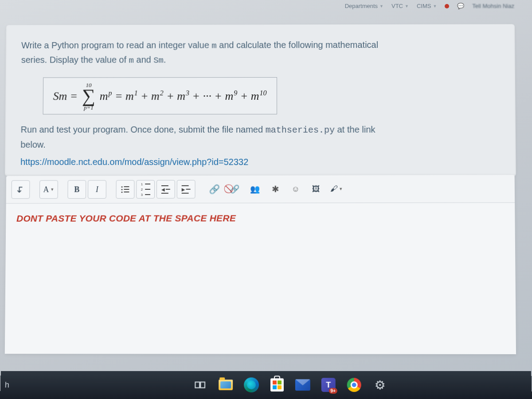 The height and width of the screenshot is (399, 532). Describe the element at coordinates (303, 385) in the screenshot. I see `mail-icon` at that location.